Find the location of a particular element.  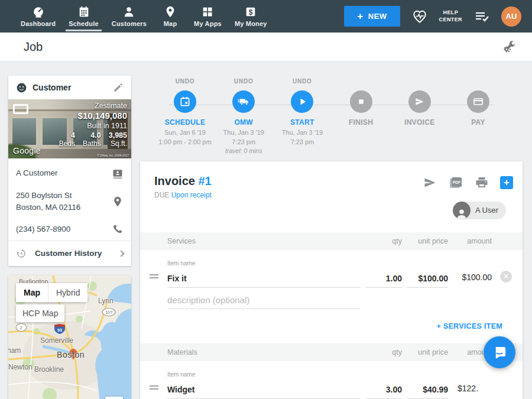

step-label: INVOICE is located at coordinates (420, 122).